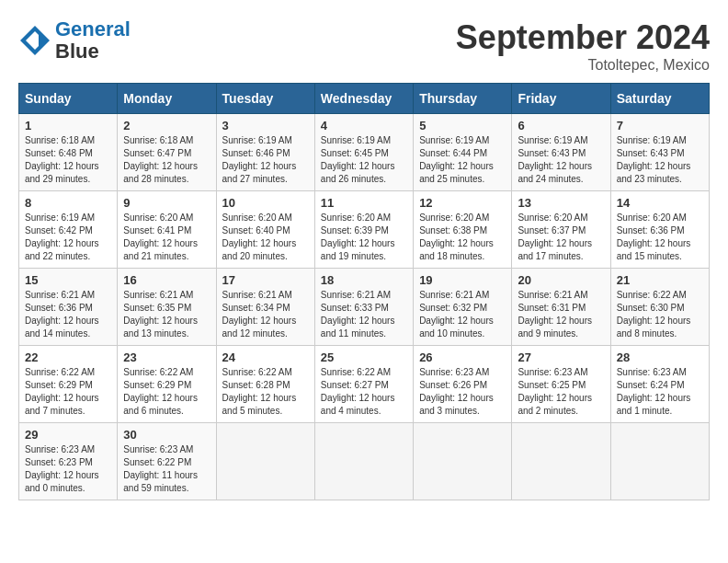 Image resolution: width=728 pixels, height=563 pixels. I want to click on day-cell: 19Sunrise: 6:21 AM Sunset: 6:32 PM Dayli…, so click(463, 307).